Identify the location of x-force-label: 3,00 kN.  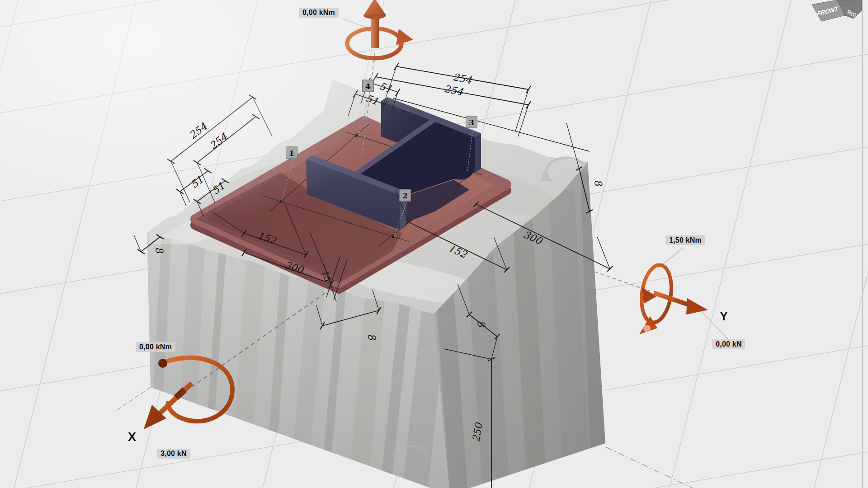
(174, 454).